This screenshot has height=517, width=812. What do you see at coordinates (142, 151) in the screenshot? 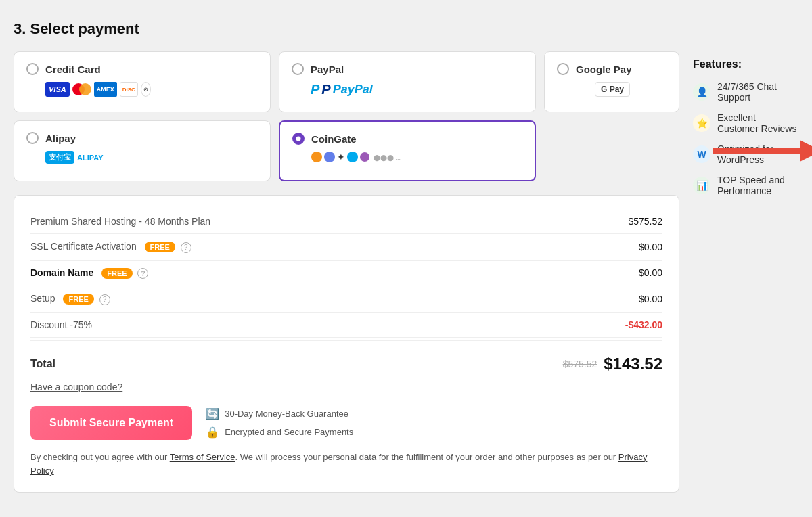
I see `payment-option-alipay: Alipay 支付宝 ALIPAY` at bounding box center [142, 151].